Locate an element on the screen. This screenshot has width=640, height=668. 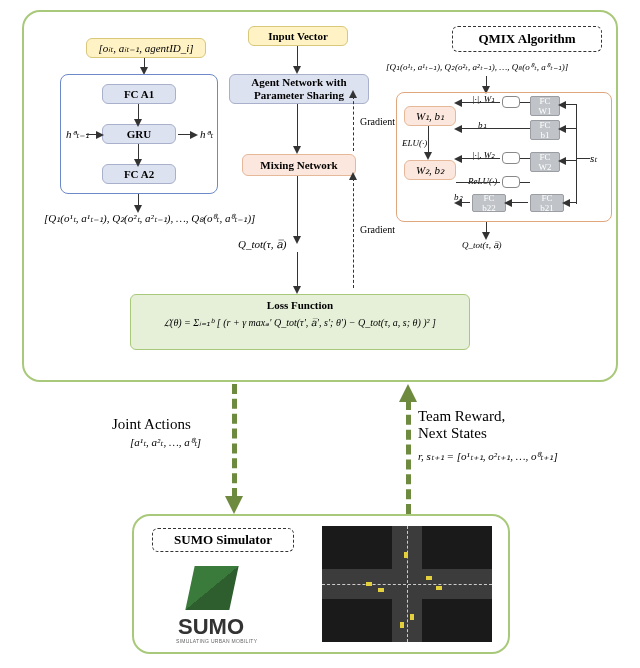
loss-function-box: Loss Function 𝓛(θ) = Σᵢ₌₁ᵇ [ (r + γ maxₐ… is located at coordinates (300, 322).